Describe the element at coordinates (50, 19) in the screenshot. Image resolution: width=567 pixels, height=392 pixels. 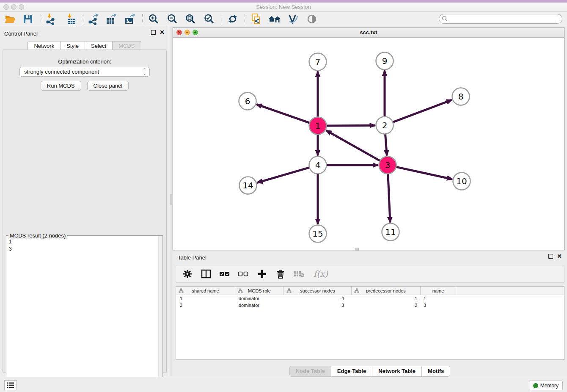
I see `import-network-button` at that location.